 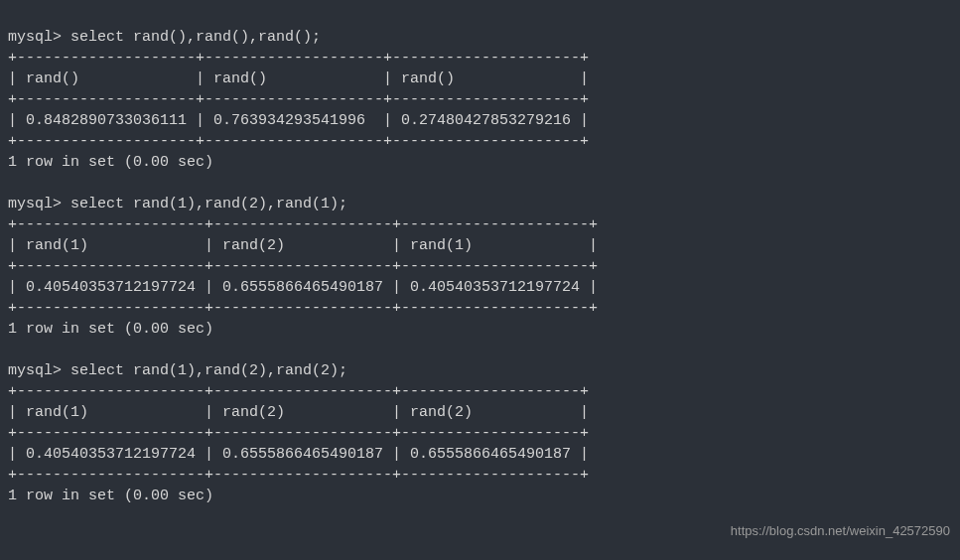 I want to click on watermark-text: https://blog.csdn.net/weixin_42572590, so click(x=840, y=531).